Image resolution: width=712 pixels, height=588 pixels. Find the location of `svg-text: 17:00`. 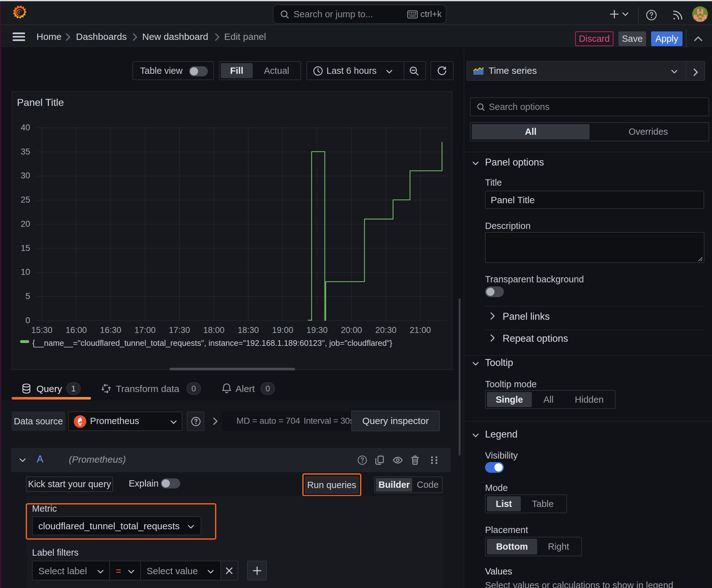

svg-text: 17:00 is located at coordinates (145, 330).